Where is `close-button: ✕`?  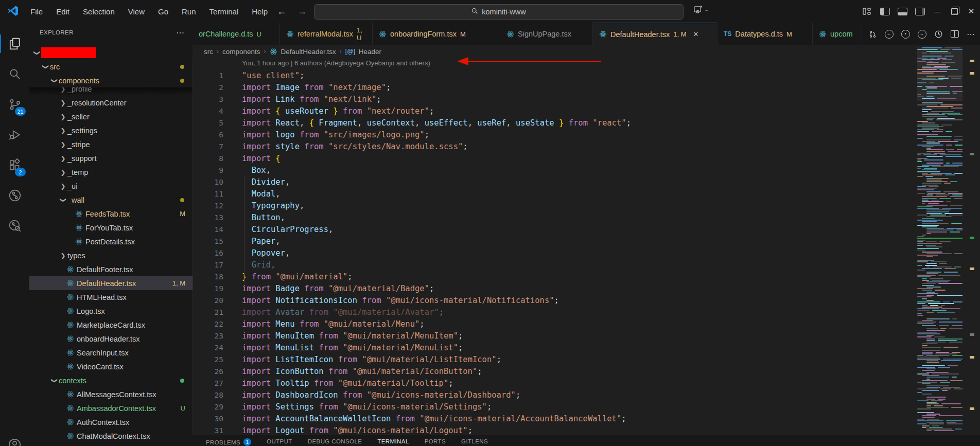
close-button: ✕ is located at coordinates (971, 11).